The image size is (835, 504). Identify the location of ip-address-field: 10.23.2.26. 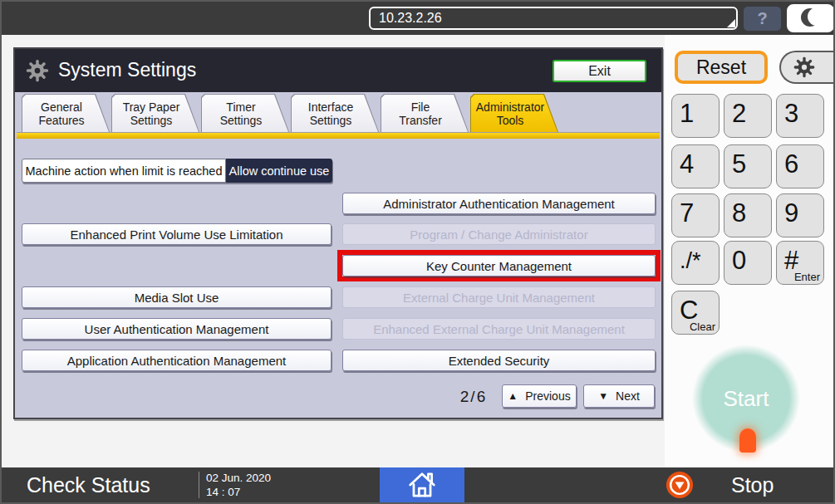
(553, 18).